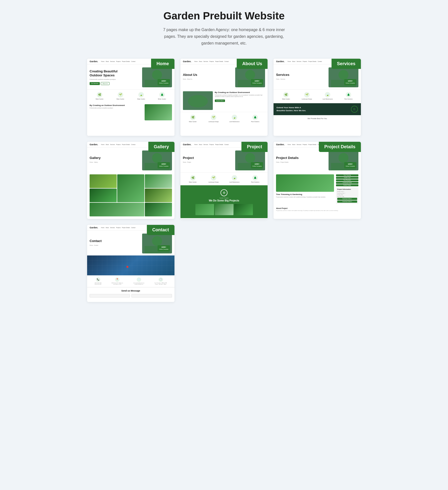  What do you see at coordinates (131, 112) in the screenshot?
I see `home-bottom: By Creating an Outdoor Environment Profe…` at bounding box center [131, 112].